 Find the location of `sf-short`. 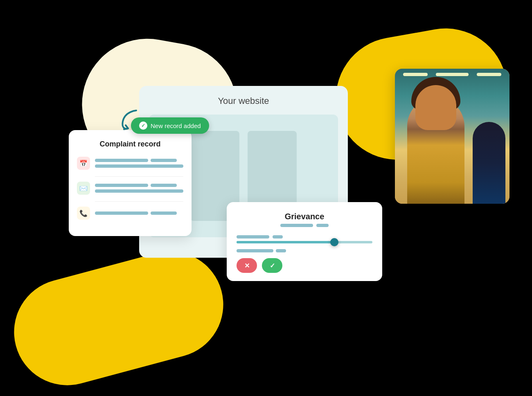

sf-short is located at coordinates (281, 251).